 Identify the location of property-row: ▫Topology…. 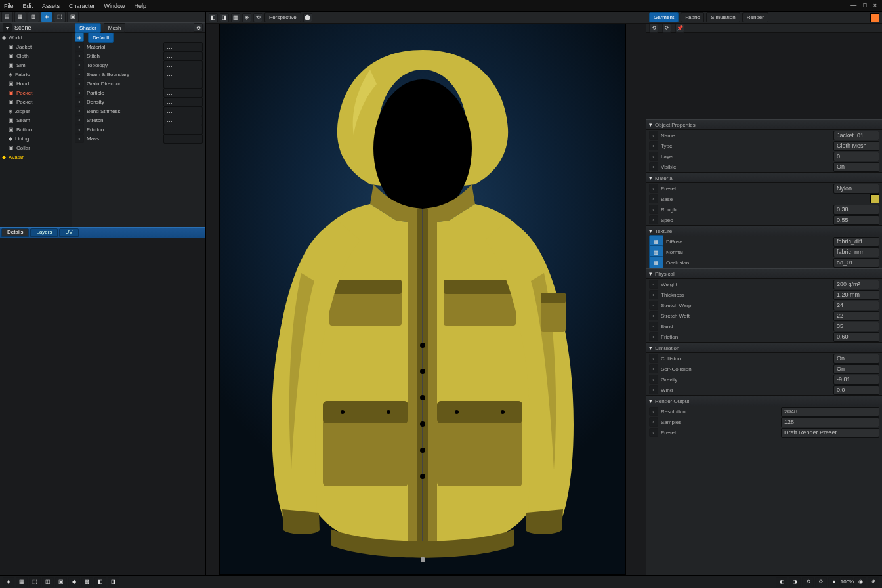
(139, 65).